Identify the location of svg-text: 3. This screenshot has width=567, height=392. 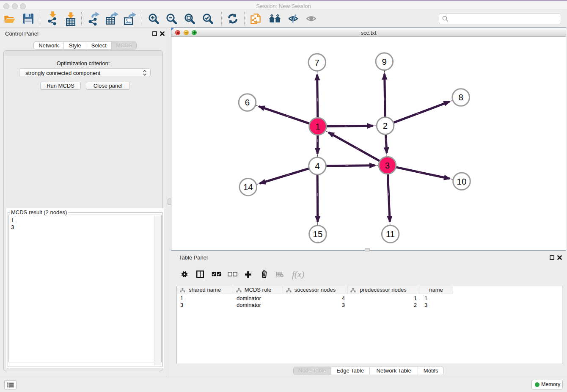
(388, 165).